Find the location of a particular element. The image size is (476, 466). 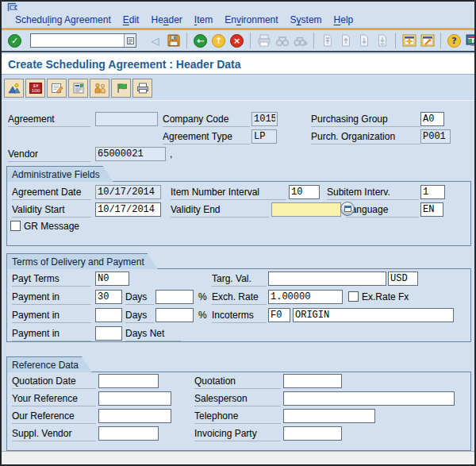

payment-in-1-days-field is located at coordinates (109, 297).